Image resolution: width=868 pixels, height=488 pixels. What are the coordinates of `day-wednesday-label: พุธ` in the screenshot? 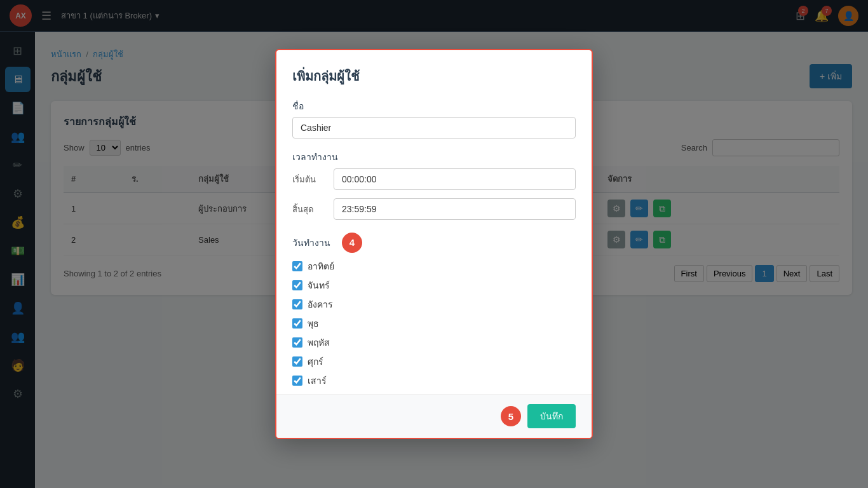 It's located at (313, 323).